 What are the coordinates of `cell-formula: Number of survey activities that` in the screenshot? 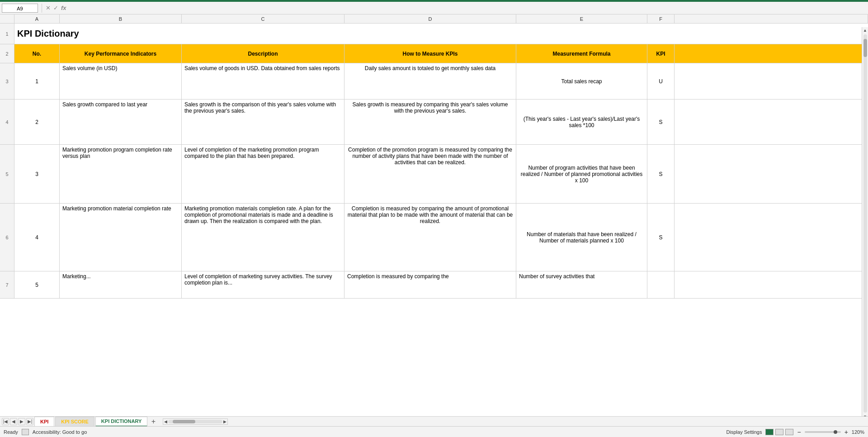 It's located at (582, 285).